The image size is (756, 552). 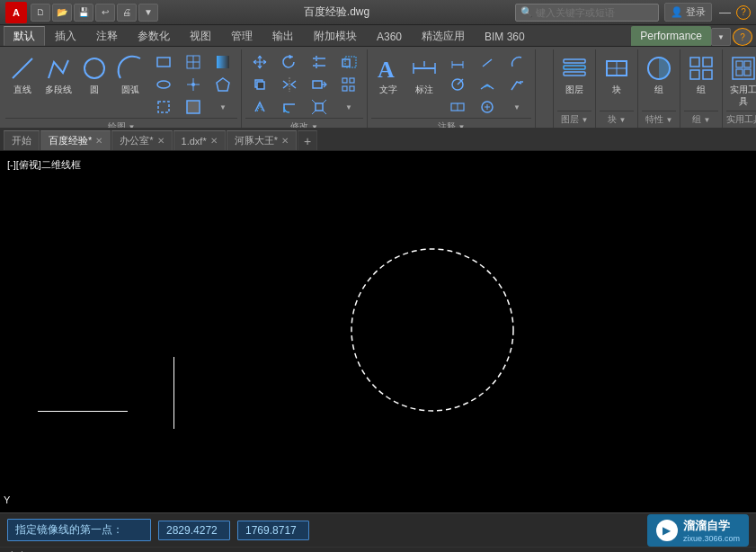 What do you see at coordinates (62, 13) in the screenshot?
I see `open-btn: 📂` at bounding box center [62, 13].